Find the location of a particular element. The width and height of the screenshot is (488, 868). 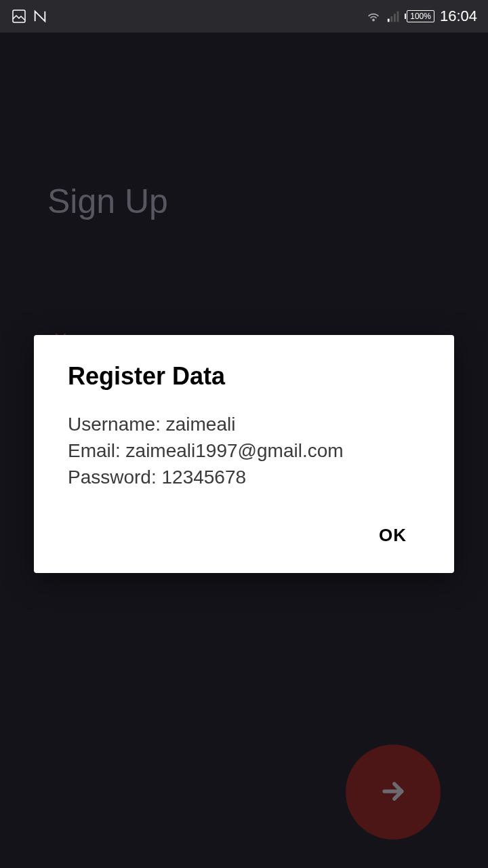

ok-button: OK is located at coordinates (393, 536).